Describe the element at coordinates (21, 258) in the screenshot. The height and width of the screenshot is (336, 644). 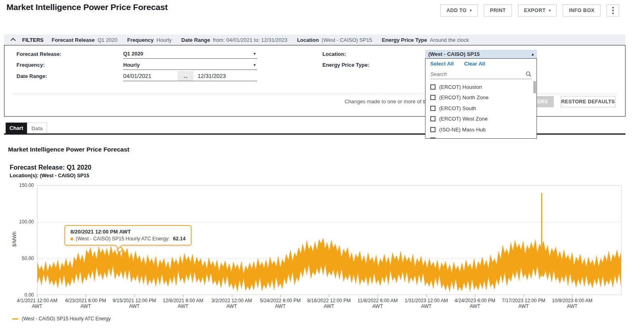
I see `y-tick-label: 50.00` at that location.